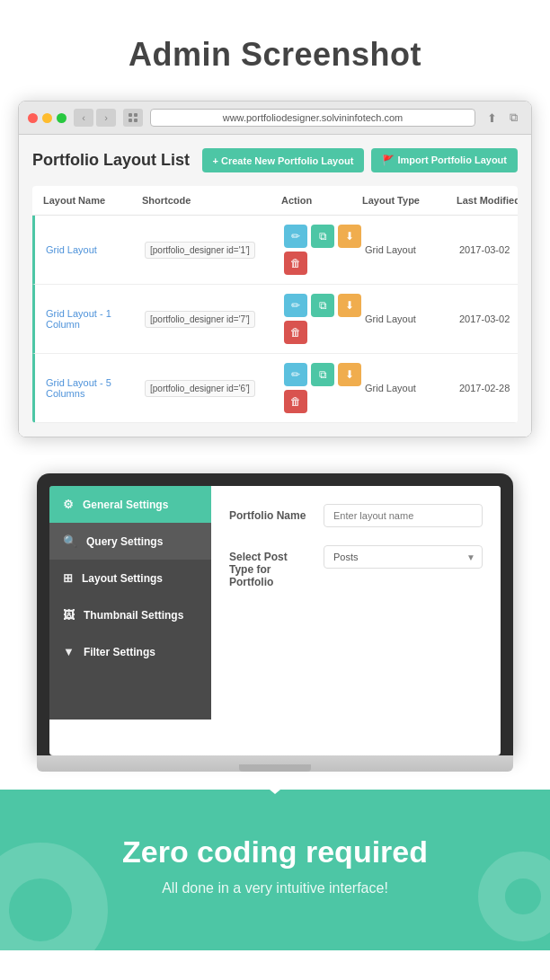 The height and width of the screenshot is (980, 550). What do you see at coordinates (130, 652) in the screenshot?
I see `sidebar-item-filter: ▼ Filter Settings` at bounding box center [130, 652].